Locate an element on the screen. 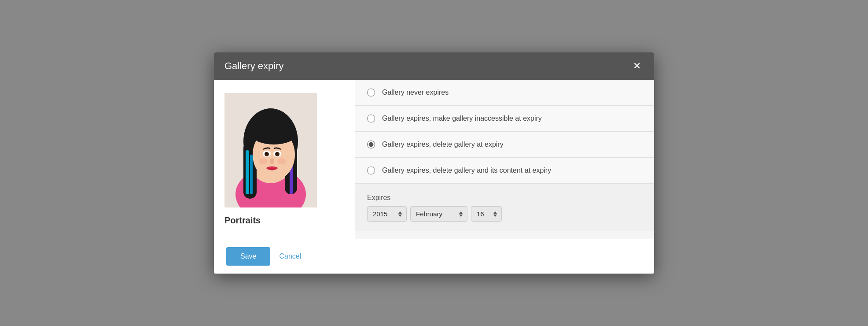 The image size is (868, 326). expires-section: Expires 20132014201520162017201820192020… is located at coordinates (504, 207).